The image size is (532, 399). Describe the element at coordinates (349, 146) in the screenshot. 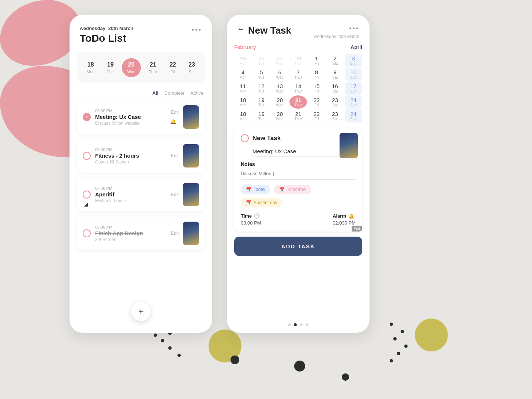

I see `task-form-img` at that location.